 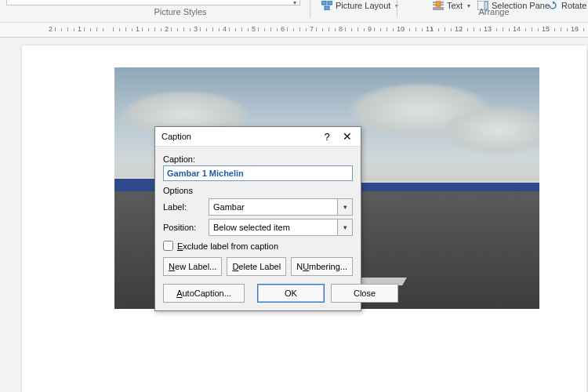 I want to click on picture-styles-group-label: Picture Styles, so click(x=180, y=12).